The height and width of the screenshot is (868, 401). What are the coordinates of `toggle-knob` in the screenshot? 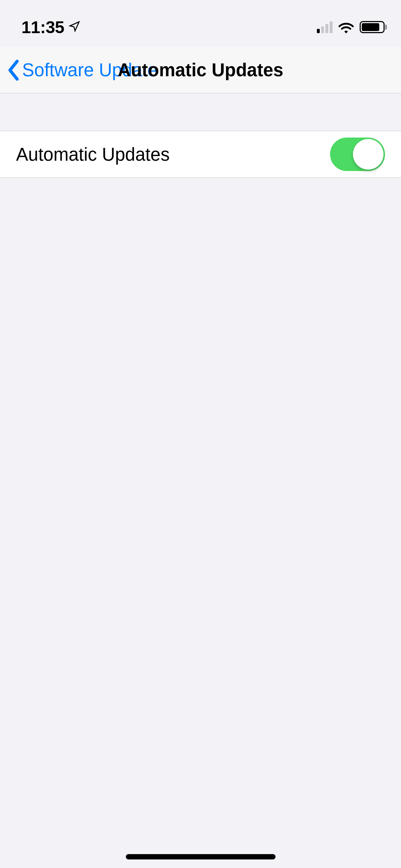 It's located at (368, 154).